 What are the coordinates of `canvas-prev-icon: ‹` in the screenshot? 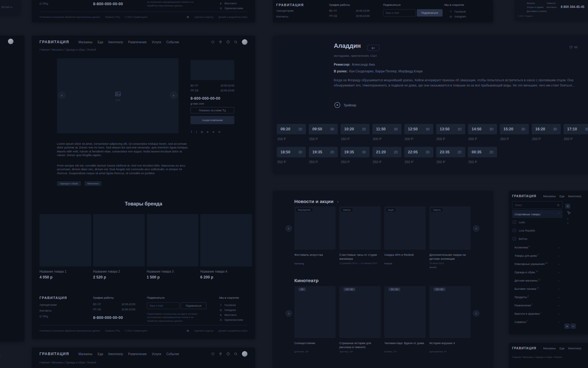 It's located at (0, 356).